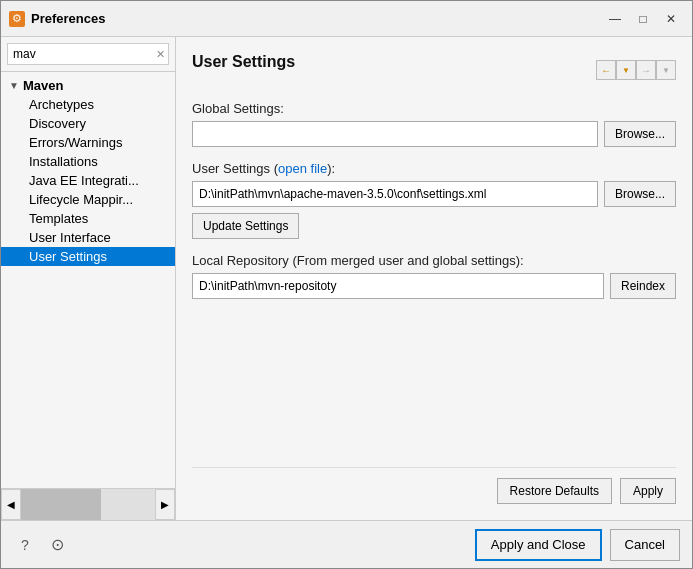 This screenshot has width=693, height=569. Describe the element at coordinates (434, 168) in the screenshot. I see `user-settings-label: User Settings (open file):` at that location.